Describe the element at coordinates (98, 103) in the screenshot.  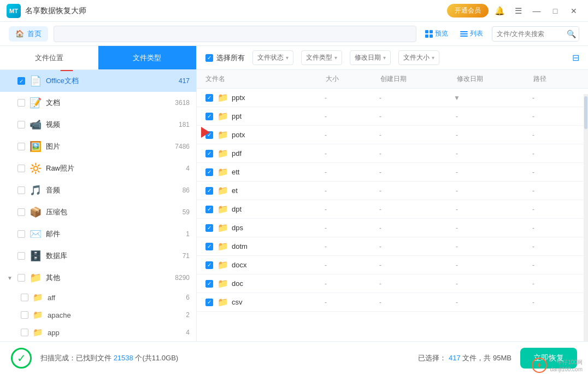
I see `sidebar-item-doc: 📝 文档 3618` at that location.